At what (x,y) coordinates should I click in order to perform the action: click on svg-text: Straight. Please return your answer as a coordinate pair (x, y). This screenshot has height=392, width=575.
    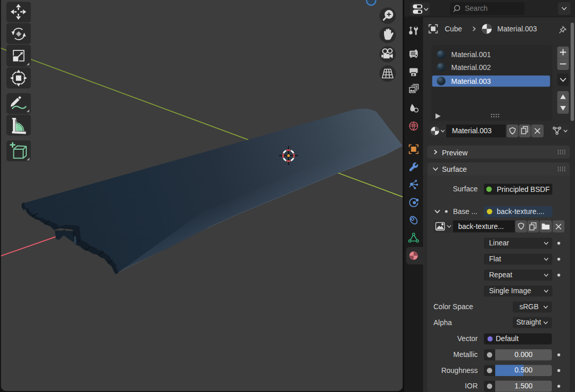
    Looking at the image, I should click on (529, 322).